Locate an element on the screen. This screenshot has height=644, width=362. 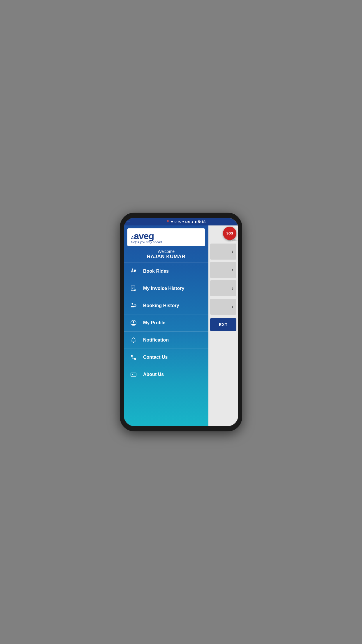
bell-icon is located at coordinates (133, 340).